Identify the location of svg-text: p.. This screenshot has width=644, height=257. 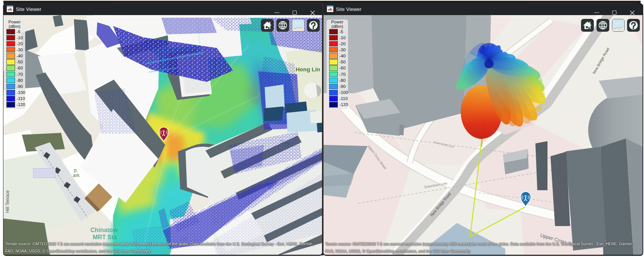
(76, 170).